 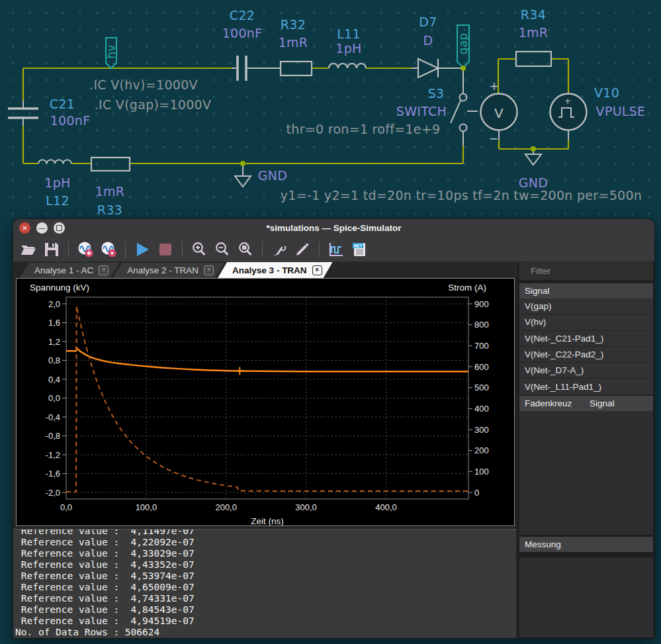 What do you see at coordinates (154, 105) in the screenshot?
I see `schematic-label: .IC V(gap)=1000V` at bounding box center [154, 105].